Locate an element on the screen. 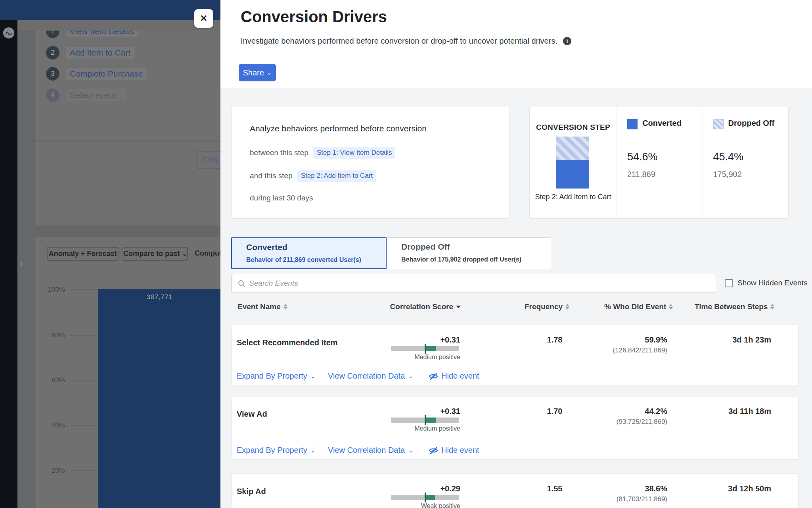 The width and height of the screenshot is (812, 508). funnel-step-3: 3 Complete Purchase is located at coordinates (96, 74).